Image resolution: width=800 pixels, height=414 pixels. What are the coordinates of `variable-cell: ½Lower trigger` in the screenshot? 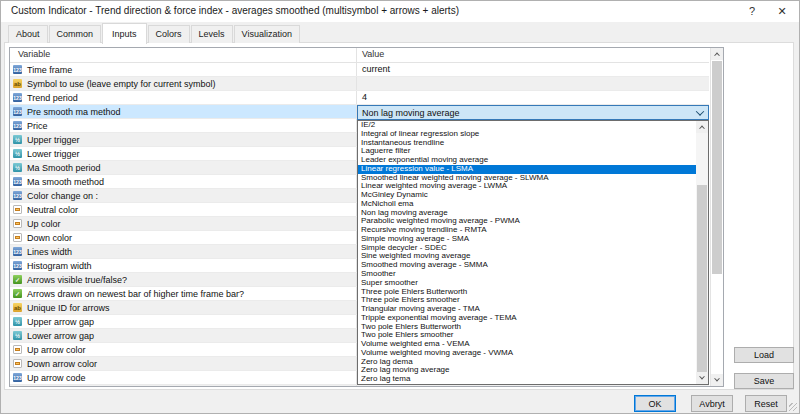 It's located at (184, 154).